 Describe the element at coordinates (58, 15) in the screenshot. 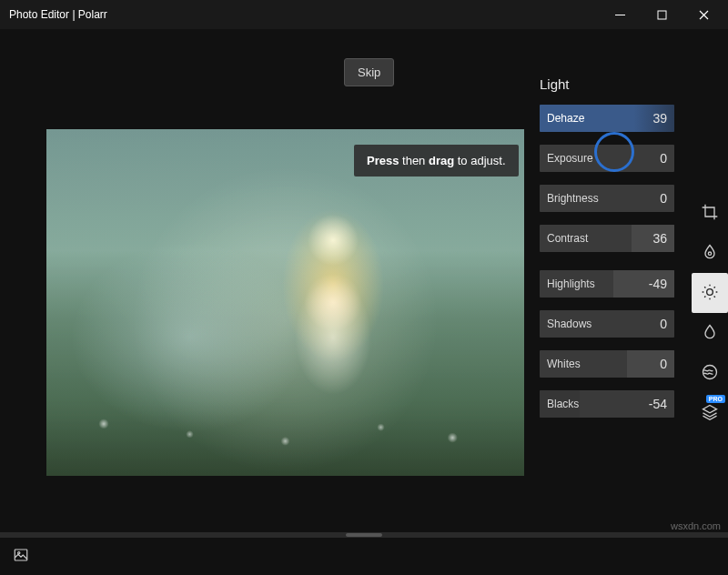

I see `window-title: Photo Editor | Polarr` at that location.